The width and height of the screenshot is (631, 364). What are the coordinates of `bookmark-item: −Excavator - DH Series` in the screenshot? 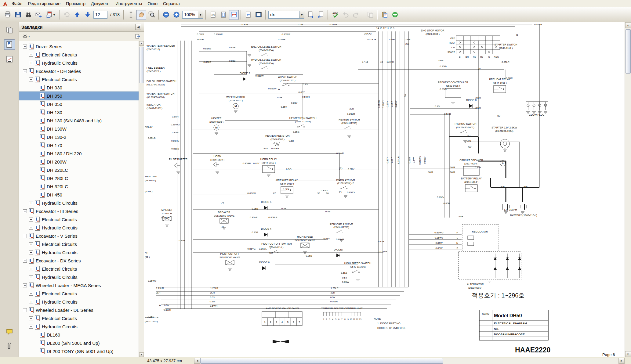 It's located at (79, 71).